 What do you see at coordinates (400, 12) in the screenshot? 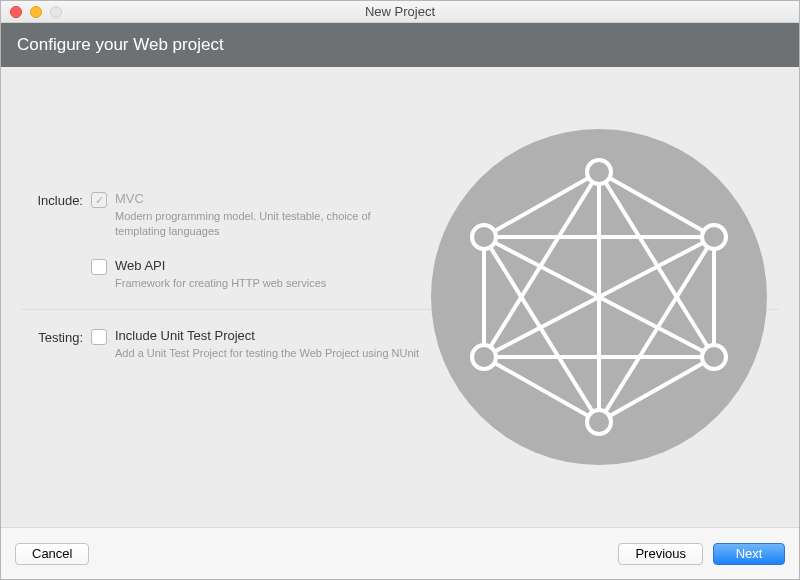
I see `titlebar: New Project` at bounding box center [400, 12].